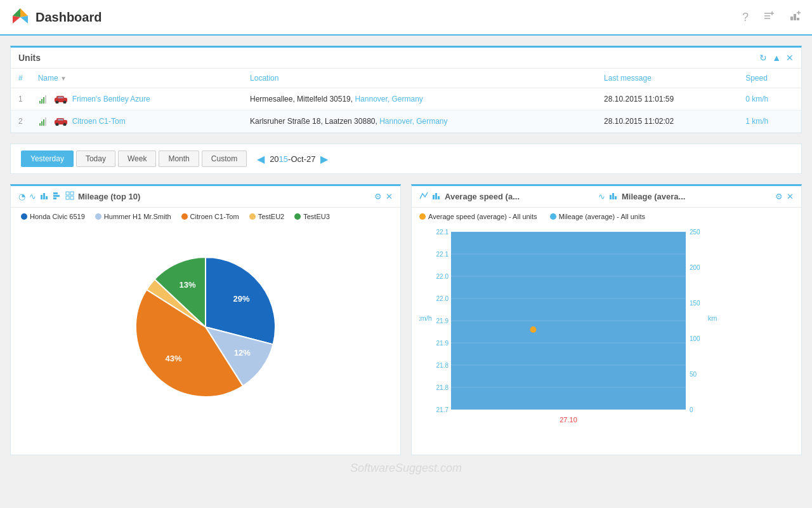 Image resolution: width=812 pixels, height=508 pixels. I want to click on table-row: 2 Citroen C1-Tom Karls, so click(406, 122).